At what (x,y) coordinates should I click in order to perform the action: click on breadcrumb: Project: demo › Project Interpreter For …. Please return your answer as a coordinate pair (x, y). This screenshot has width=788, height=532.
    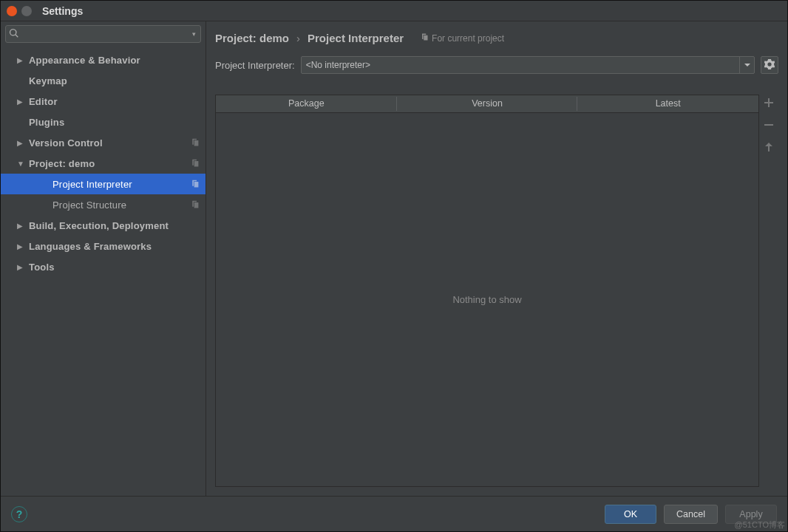
    Looking at the image, I should click on (497, 38).